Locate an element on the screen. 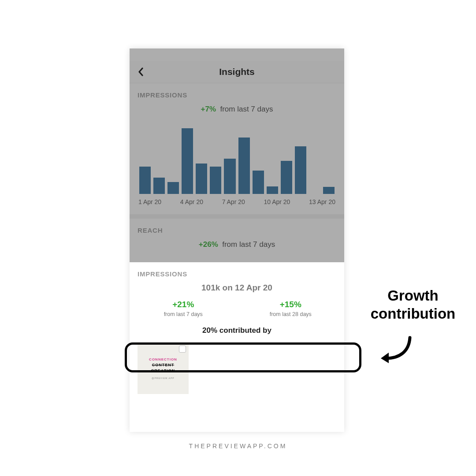  reach-section: REACH +26% from last 7 days is located at coordinates (237, 238).